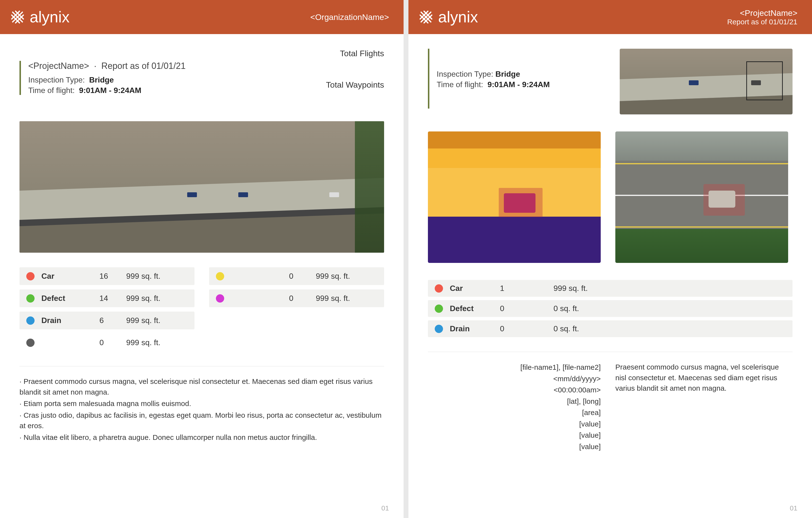 This screenshot has width=812, height=518. Describe the element at coordinates (103, 78) in the screenshot. I see `project-info-block: <ProjectName> · Report as of 01/01/21 In…` at that location.